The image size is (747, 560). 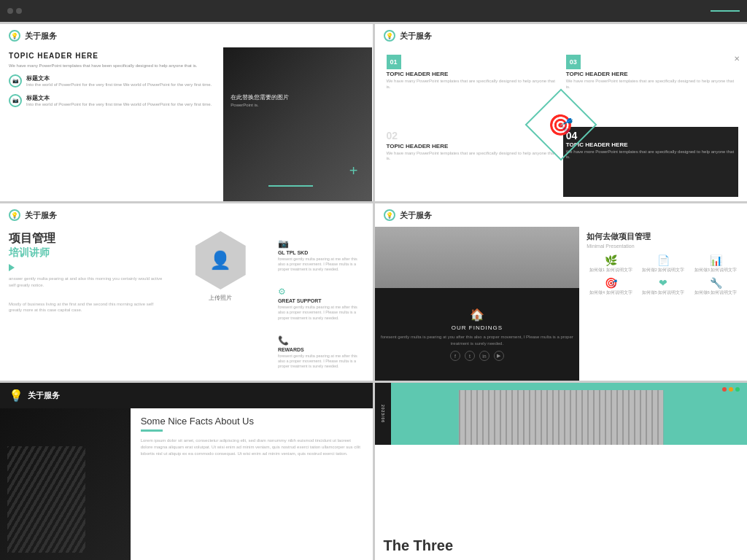 What do you see at coordinates (651, 144) in the screenshot?
I see `slide2-title4: TOPIC HEADER HERE` at bounding box center [651, 144].